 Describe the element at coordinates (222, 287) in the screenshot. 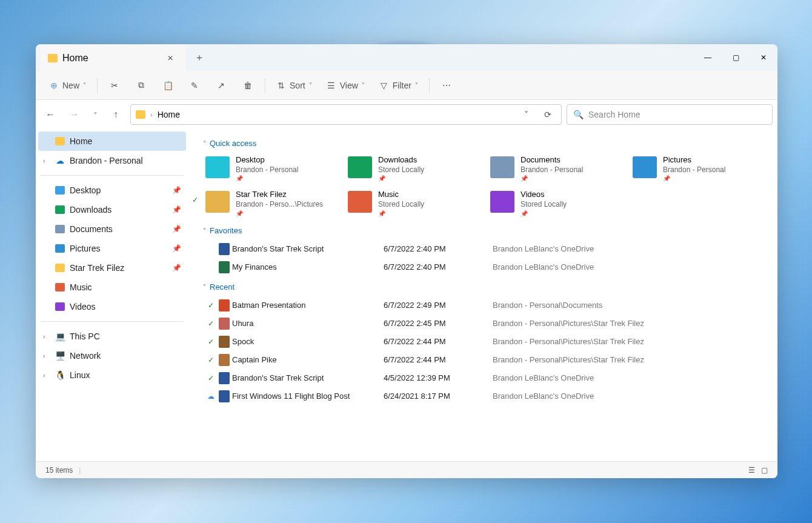

I see `section-recent-label: Recent` at that location.